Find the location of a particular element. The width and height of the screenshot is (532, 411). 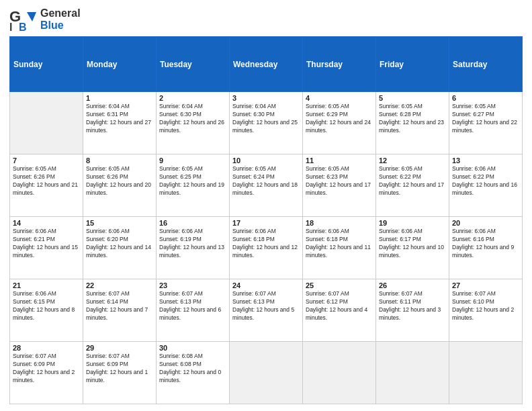

calendar-week-5: 28 Sunrise: 6:07 AM Sunset: 6:09 PM Dayl… is located at coordinates (266, 373).